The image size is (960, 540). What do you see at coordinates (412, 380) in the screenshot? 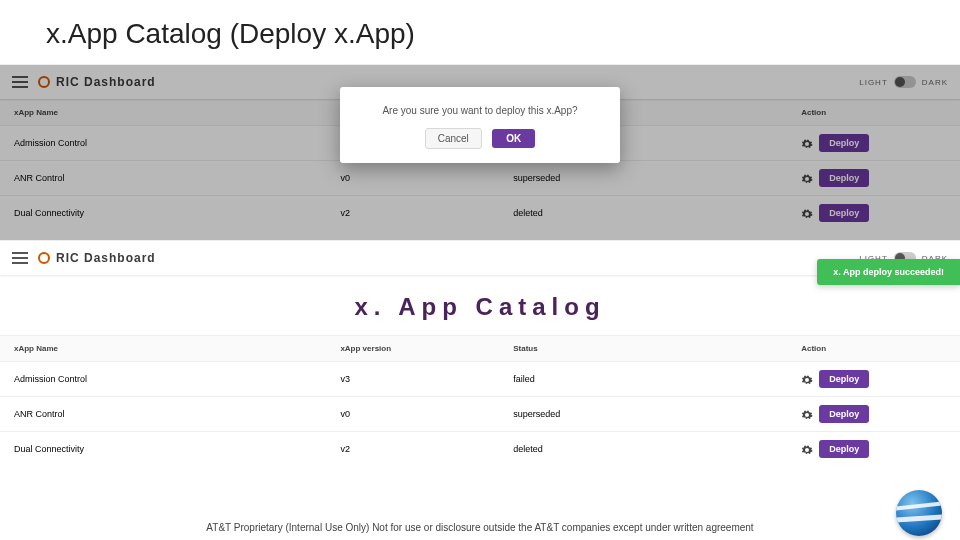
I see `cell-version: v3` at bounding box center [412, 380].